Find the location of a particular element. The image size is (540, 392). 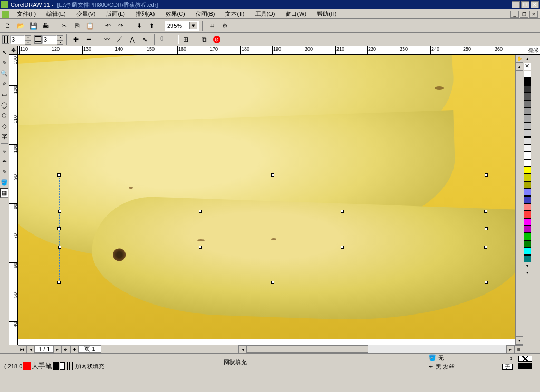

minimize-button: _ is located at coordinates (516, 5).